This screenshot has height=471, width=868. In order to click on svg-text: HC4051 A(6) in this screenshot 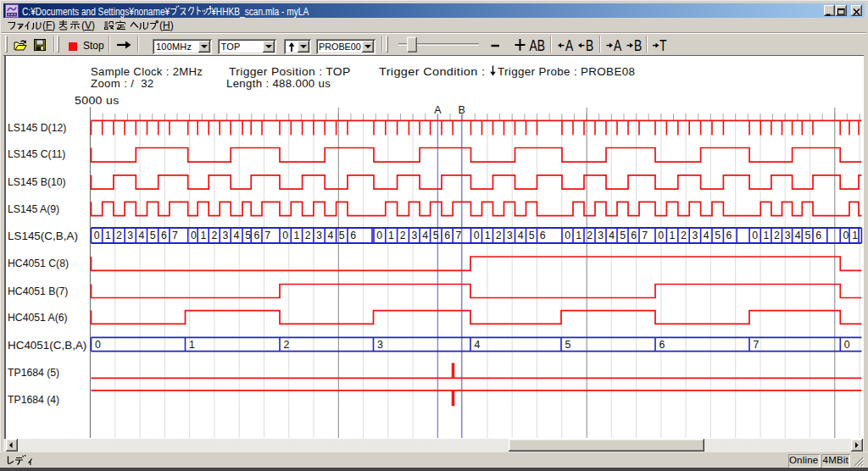, I will do `click(37, 318)`.